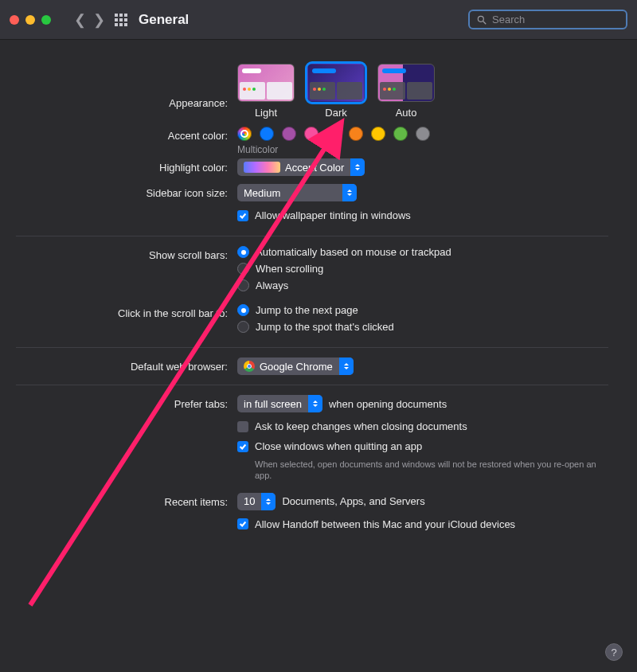 The width and height of the screenshot is (637, 672). What do you see at coordinates (30, 20) in the screenshot?
I see `minimize-window-button` at bounding box center [30, 20].